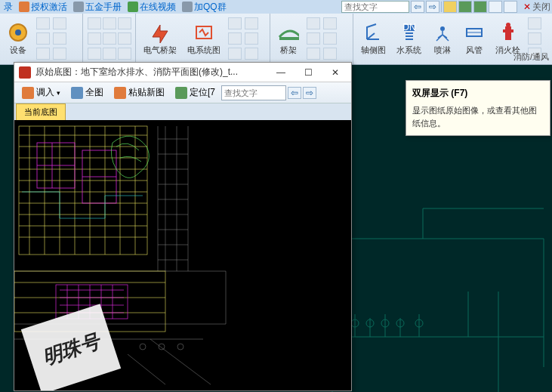  Describe the element at coordinates (276, 7) in the screenshot. I see `top-menu-bar: 录 授权激活 五金手册 在线视频 加QQ群 ⇦ ⇨ ✕关闭` at that location.